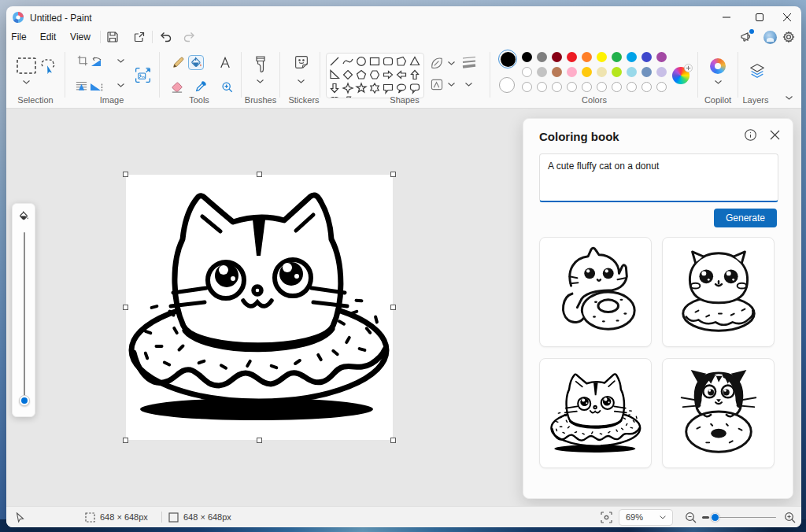 Image resolution: width=806 pixels, height=532 pixels. I want to click on shape-fill-dropdown, so click(437, 85).